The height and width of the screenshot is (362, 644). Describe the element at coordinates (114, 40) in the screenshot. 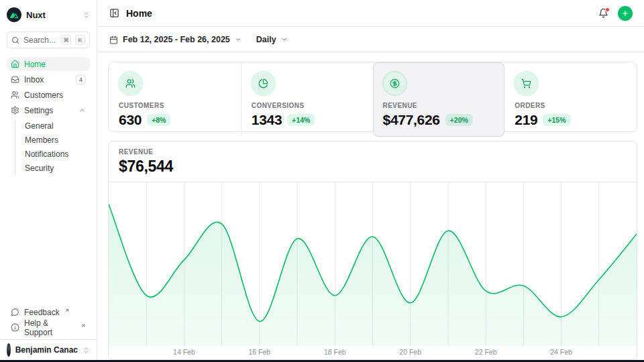

I see `calendar-icon` at that location.